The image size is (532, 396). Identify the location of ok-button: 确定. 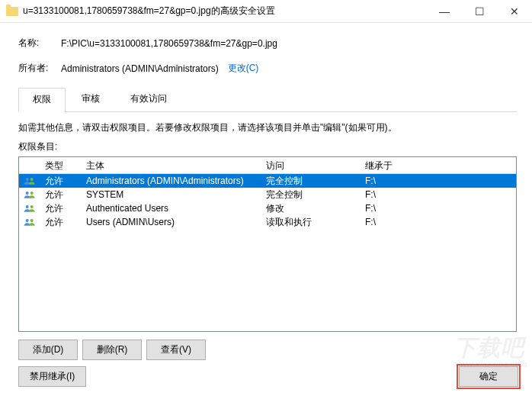
(489, 377).